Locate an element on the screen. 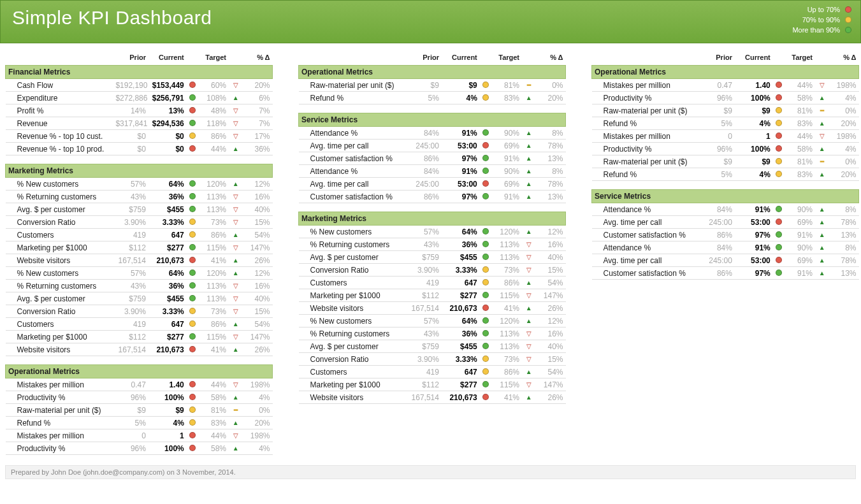  metric-delta: 198% is located at coordinates (844, 85).